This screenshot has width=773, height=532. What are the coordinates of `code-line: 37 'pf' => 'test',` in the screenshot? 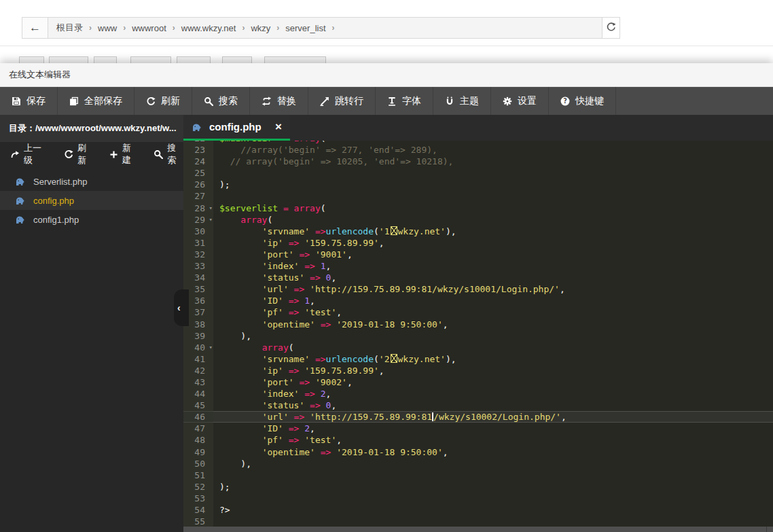 It's located at (478, 313).